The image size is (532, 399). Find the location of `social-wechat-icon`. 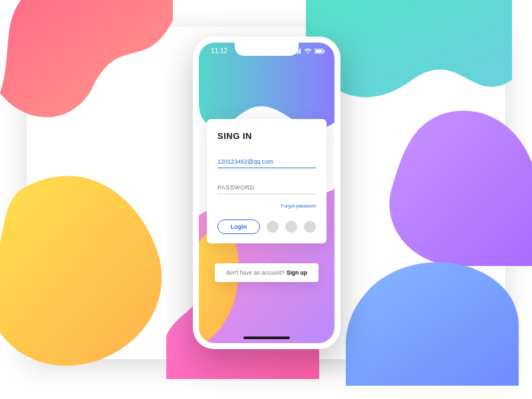

social-wechat-icon is located at coordinates (273, 227).